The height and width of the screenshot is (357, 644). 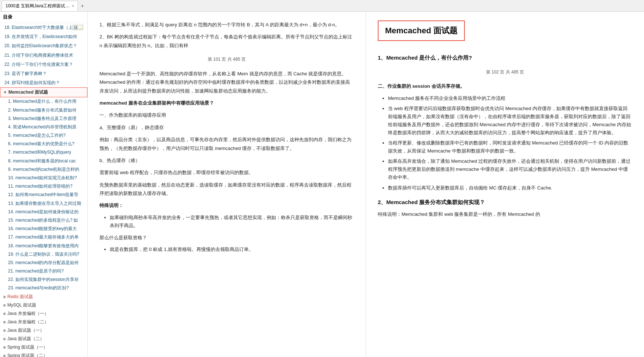 What do you see at coordinates (4, 331) in the screenshot?
I see `java-int1-expand-icon: ⊕` at bounding box center [4, 331].